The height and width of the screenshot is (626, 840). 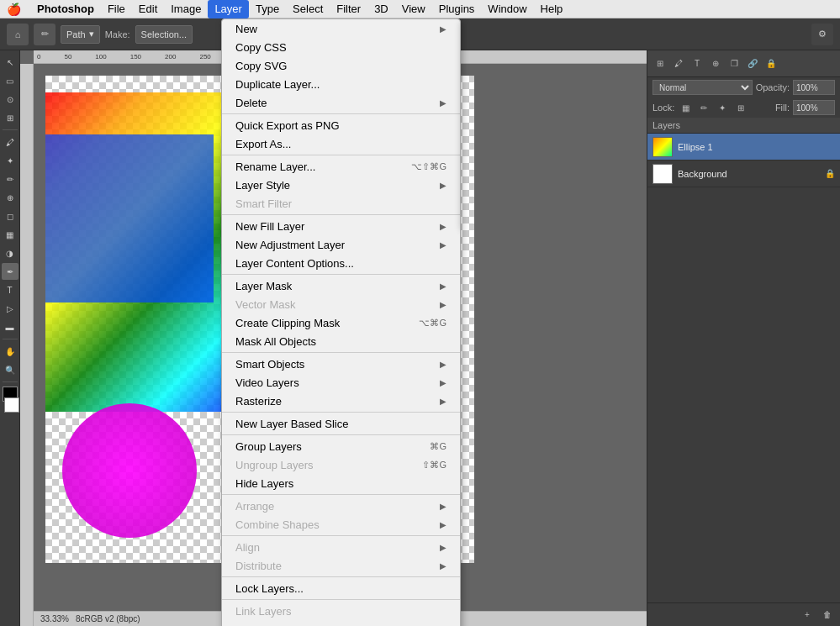 I want to click on layer-thumb-ellipse1, so click(x=663, y=147).